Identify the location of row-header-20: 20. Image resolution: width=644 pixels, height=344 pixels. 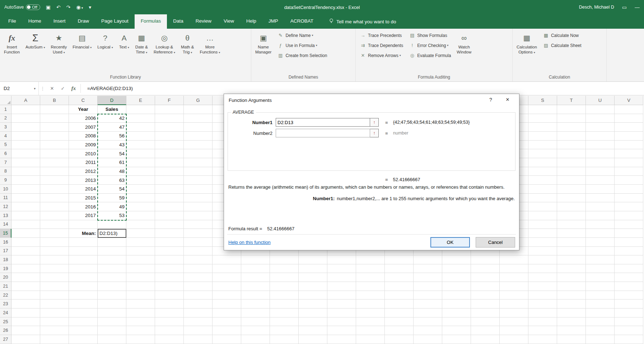
(6, 278).